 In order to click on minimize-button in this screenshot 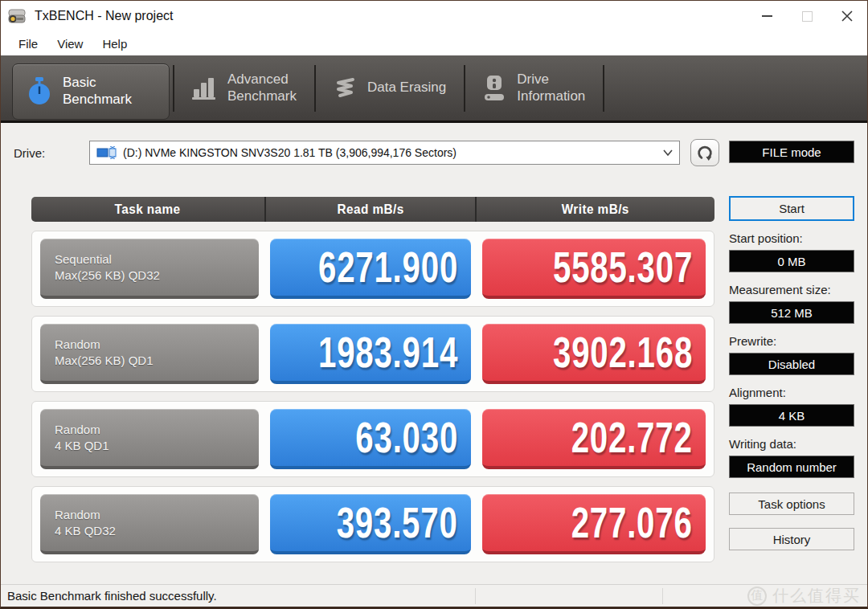, I will do `click(767, 16)`.